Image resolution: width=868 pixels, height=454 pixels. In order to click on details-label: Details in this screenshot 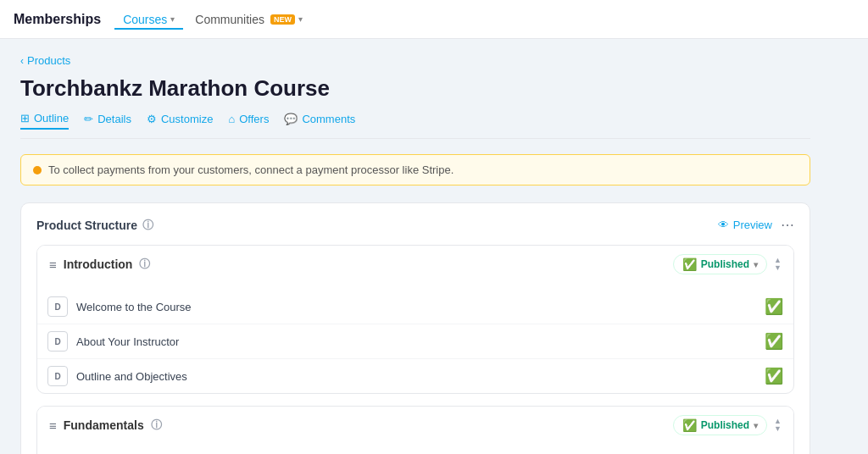, I will do `click(114, 119)`.